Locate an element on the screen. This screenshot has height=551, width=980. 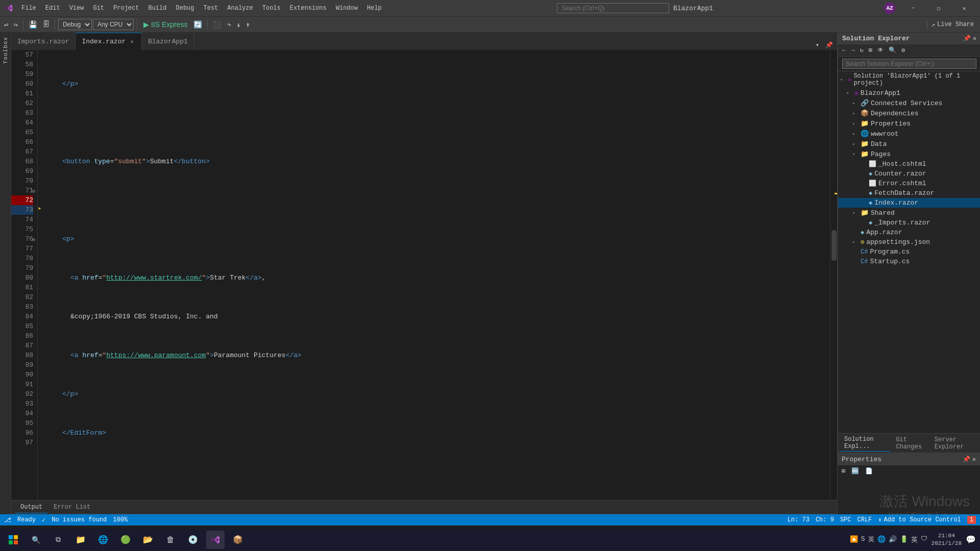
toolbar-breakpoints: ⬛ is located at coordinates (217, 24).